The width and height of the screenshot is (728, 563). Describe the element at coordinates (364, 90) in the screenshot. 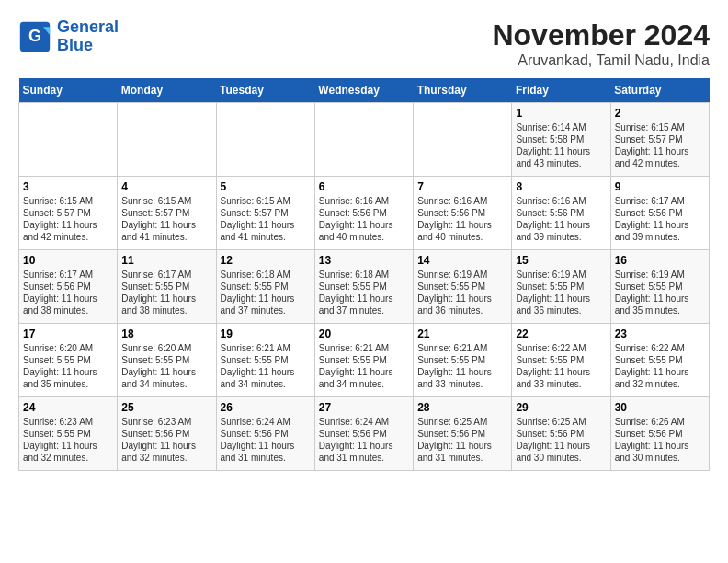

I see `weekday-header: Wednesday` at that location.